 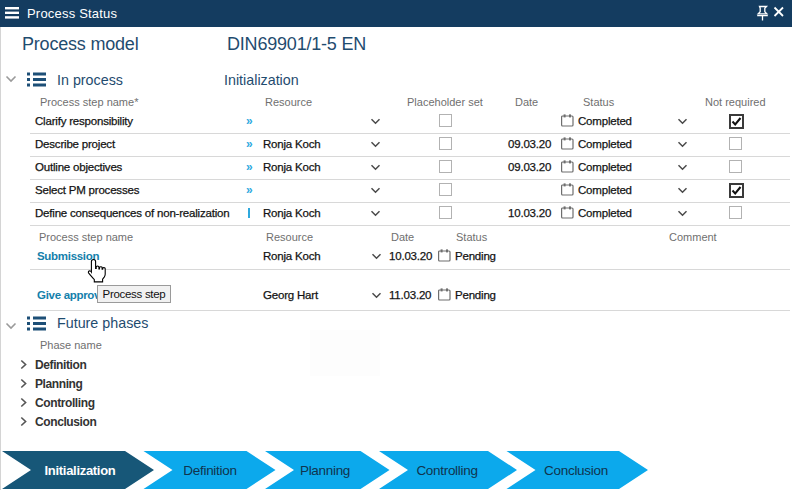 What do you see at coordinates (210, 470) in the screenshot?
I see `svg-text: Definition` at bounding box center [210, 470].